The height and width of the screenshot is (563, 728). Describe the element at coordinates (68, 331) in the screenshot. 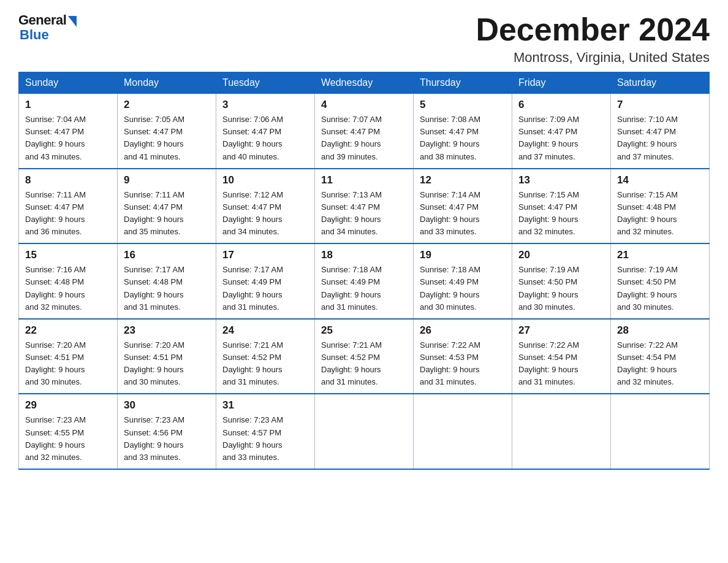

I see `day-number: 22` at that location.